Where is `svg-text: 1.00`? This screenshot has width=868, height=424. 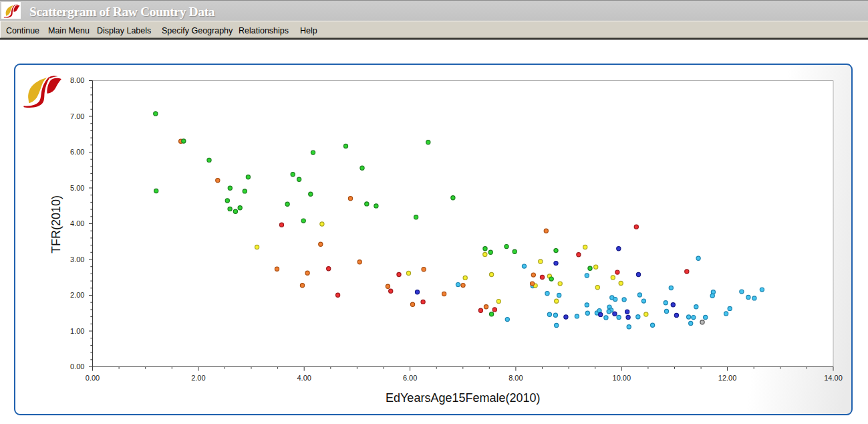
svg-text: 1.00 is located at coordinates (78, 331).